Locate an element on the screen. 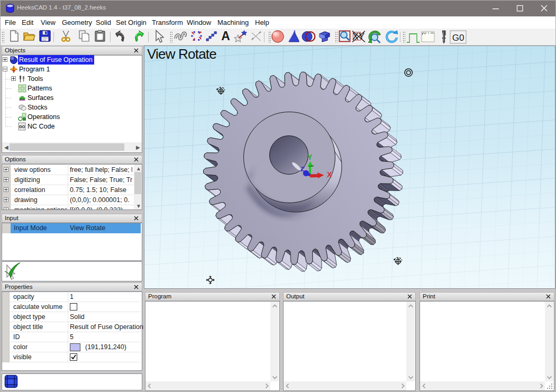 The image size is (556, 392). svg-text: A is located at coordinates (225, 36).